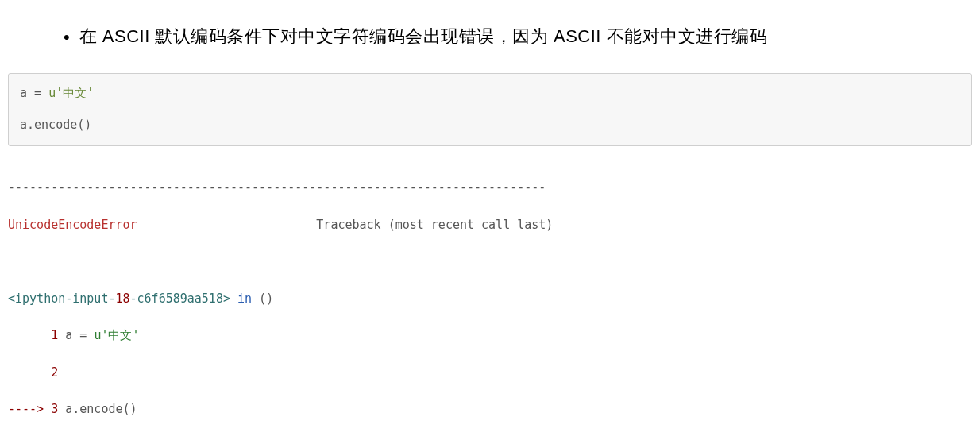 This screenshot has width=980, height=444. Describe the element at coordinates (34, 93) in the screenshot. I see `code-assign-prefix: a =` at that location.